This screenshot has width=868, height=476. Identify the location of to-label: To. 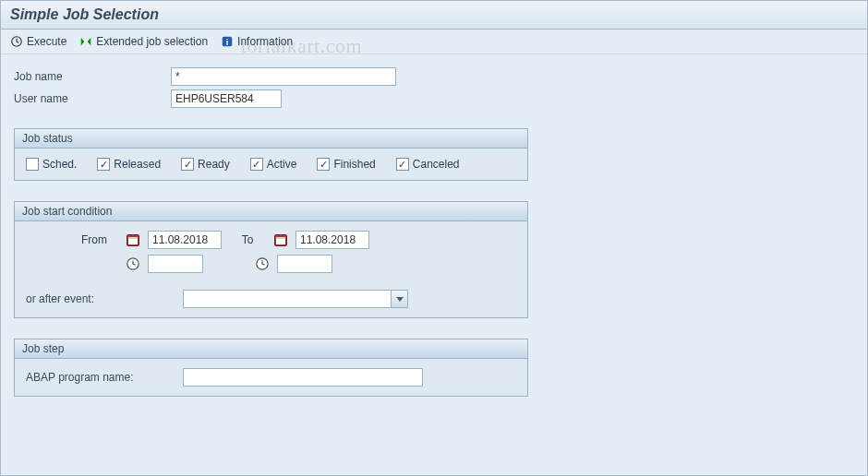
(247, 240).